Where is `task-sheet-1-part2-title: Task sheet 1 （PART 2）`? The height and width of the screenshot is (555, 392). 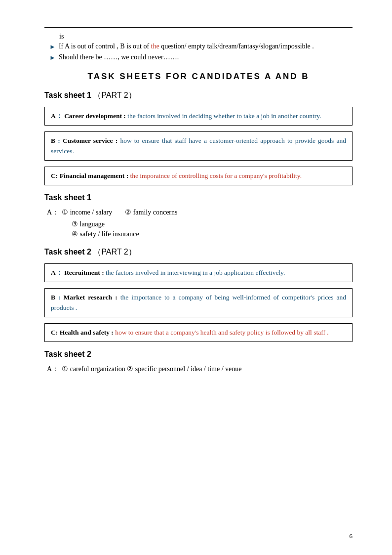 task-sheet-1-part2-title: Task sheet 1 （PART 2） is located at coordinates (198, 96).